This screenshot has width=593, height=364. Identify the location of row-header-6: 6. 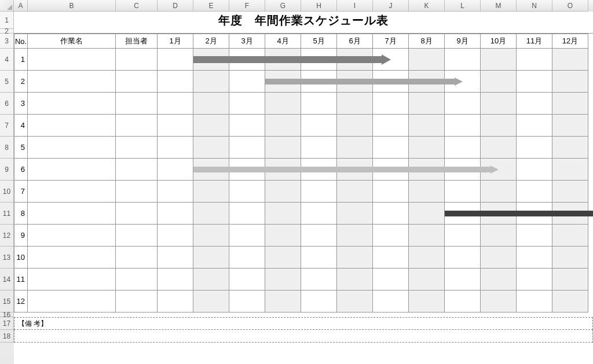
(7, 104).